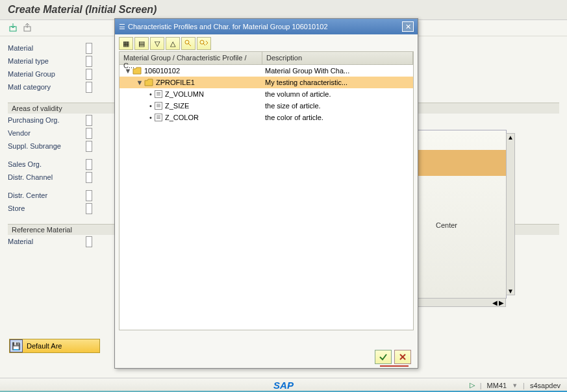  What do you see at coordinates (47, 195) in the screenshot?
I see `distr-center-label: Distr. Center` at bounding box center [47, 195].